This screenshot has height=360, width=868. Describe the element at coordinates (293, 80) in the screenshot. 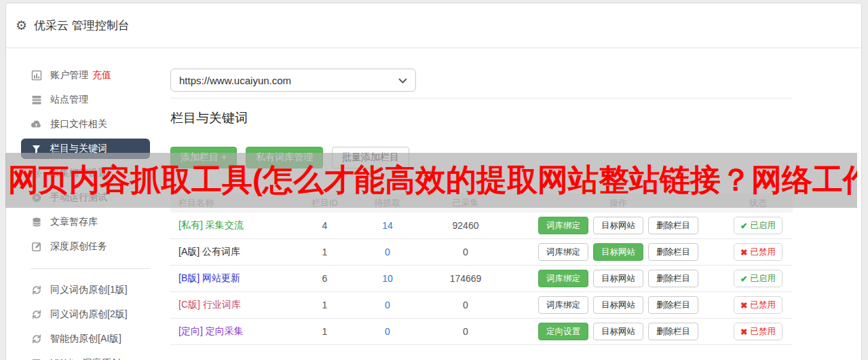

I see `site-select-dropdown: https://www.ucaiyun.com` at that location.